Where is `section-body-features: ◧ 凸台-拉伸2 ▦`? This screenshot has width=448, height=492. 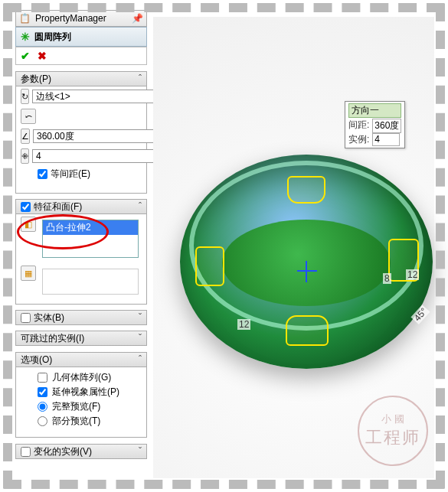 section-body-features: ◧ 凸台-拉伸2 ▦ is located at coordinates (81, 259).